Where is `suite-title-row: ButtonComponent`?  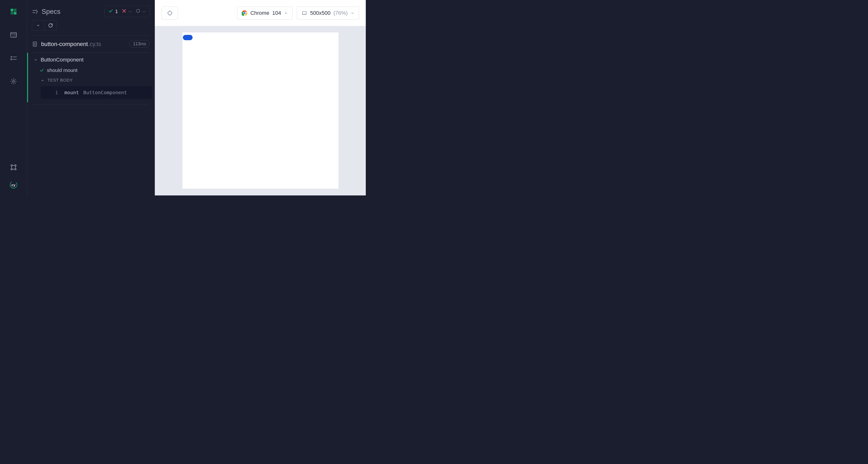
suite-title-row: ButtonComponent is located at coordinates (91, 59).